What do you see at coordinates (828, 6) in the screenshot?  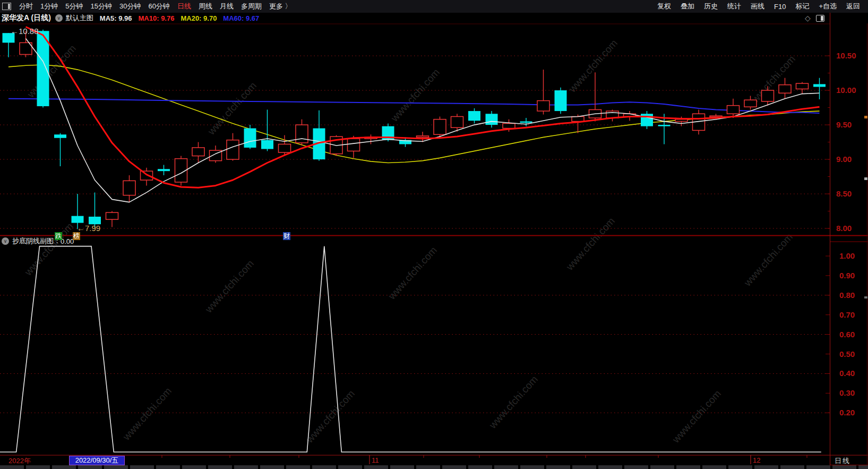 I see `toolbar-button-+自选: +自选` at bounding box center [828, 6].